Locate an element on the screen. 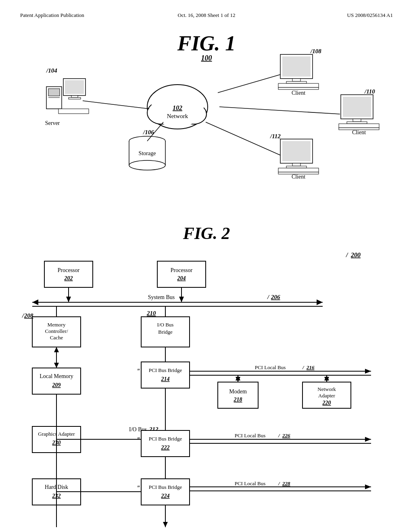 This screenshot has height=532, width=413. svg-text: Adapter is located at coordinates (327, 396).